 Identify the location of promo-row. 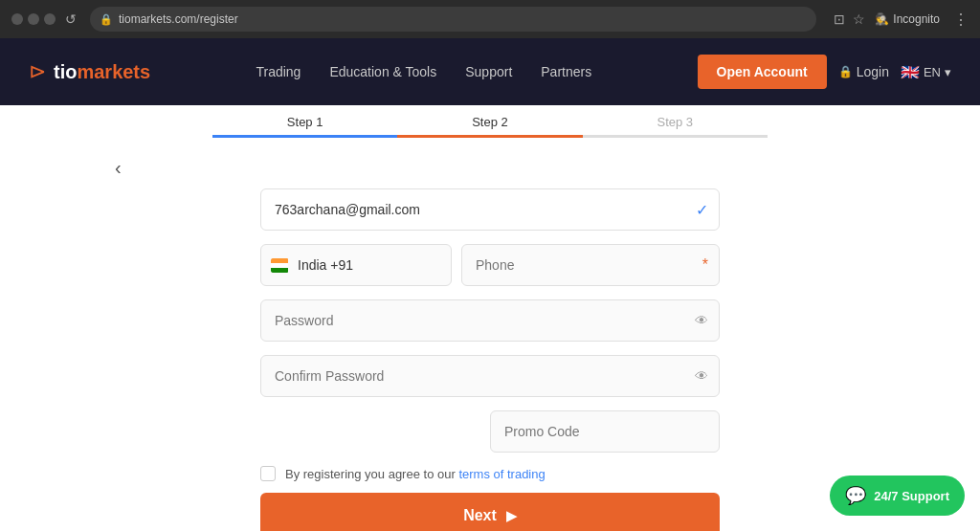
(490, 431).